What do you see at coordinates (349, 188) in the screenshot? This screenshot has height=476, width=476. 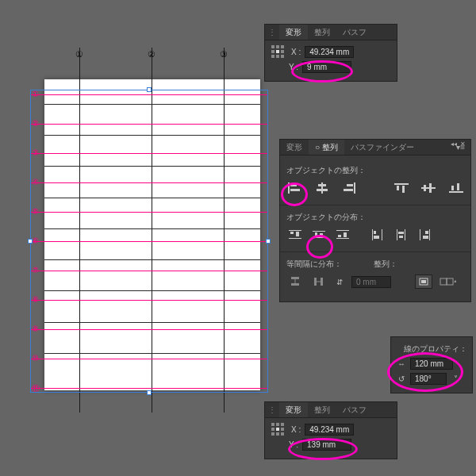 I see `align-right-icon` at bounding box center [349, 188].